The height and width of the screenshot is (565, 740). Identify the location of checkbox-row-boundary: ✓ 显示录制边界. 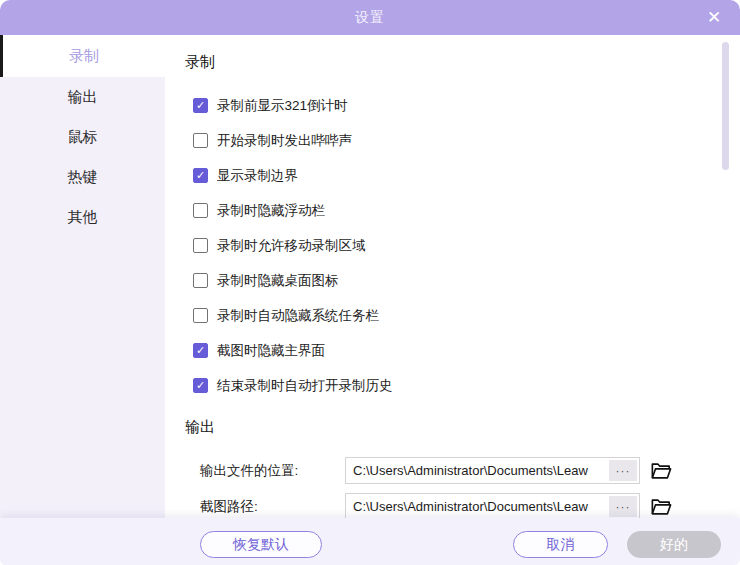
(466, 176).